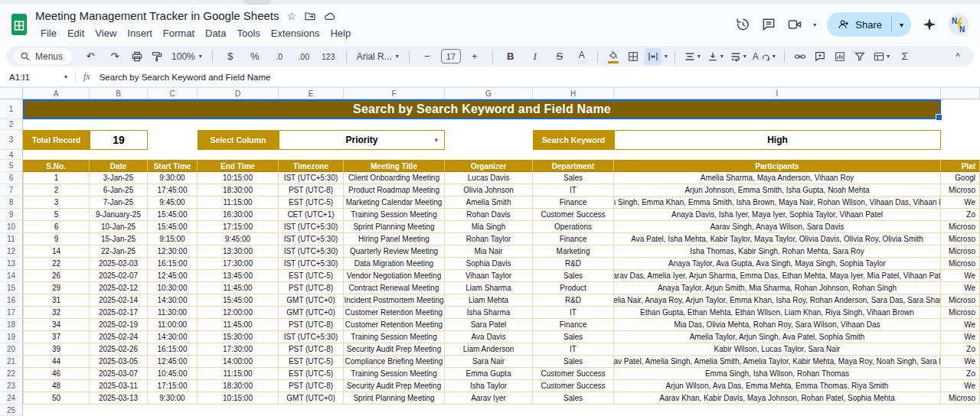 This screenshot has width=980, height=416. What do you see at coordinates (778, 252) in the screenshot?
I see `cell: Isha Thomas, Kabir Singh, Rohan Mehta, S…` at bounding box center [778, 252].